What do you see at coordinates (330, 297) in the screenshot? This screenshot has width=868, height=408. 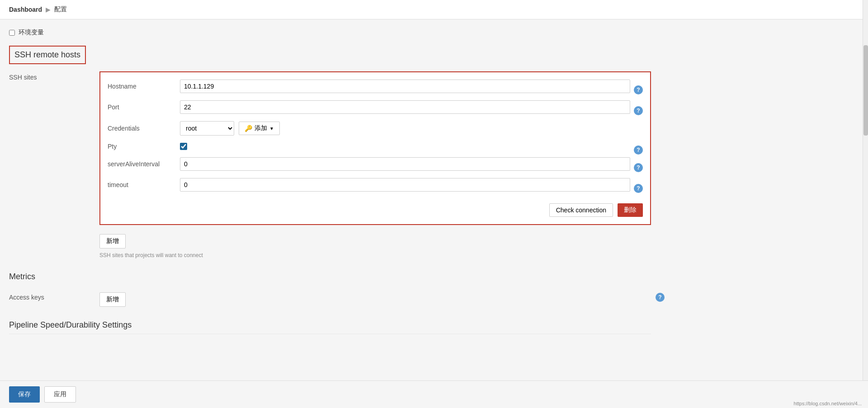 I see `access-keys-row: Access keys 新增 ?` at bounding box center [330, 297].